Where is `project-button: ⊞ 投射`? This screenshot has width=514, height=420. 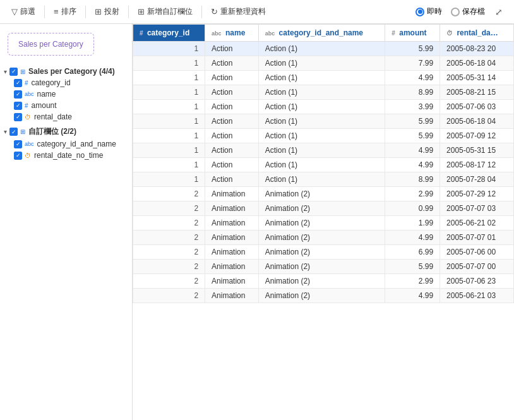 project-button: ⊞ 投射 is located at coordinates (107, 11).